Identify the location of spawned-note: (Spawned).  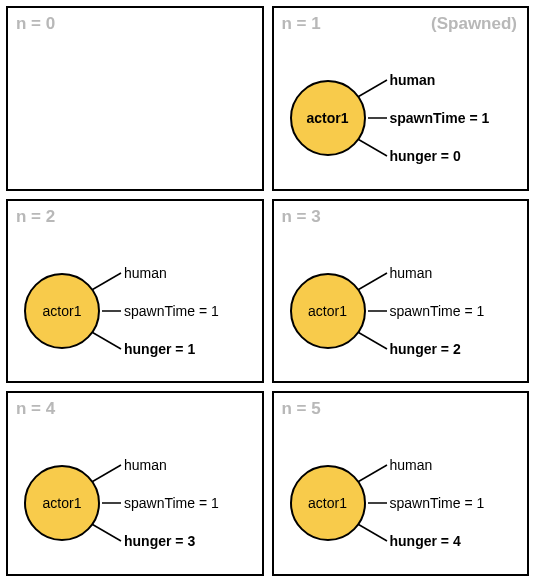
(474, 24).